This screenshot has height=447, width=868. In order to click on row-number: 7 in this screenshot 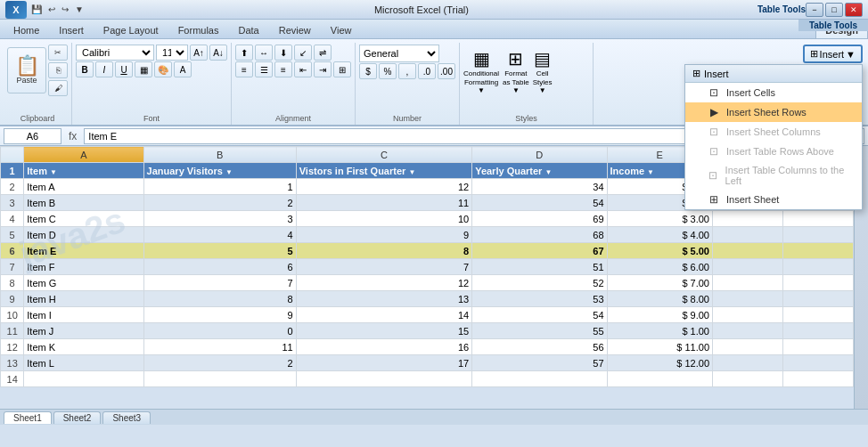, I will do `click(12, 267)`.